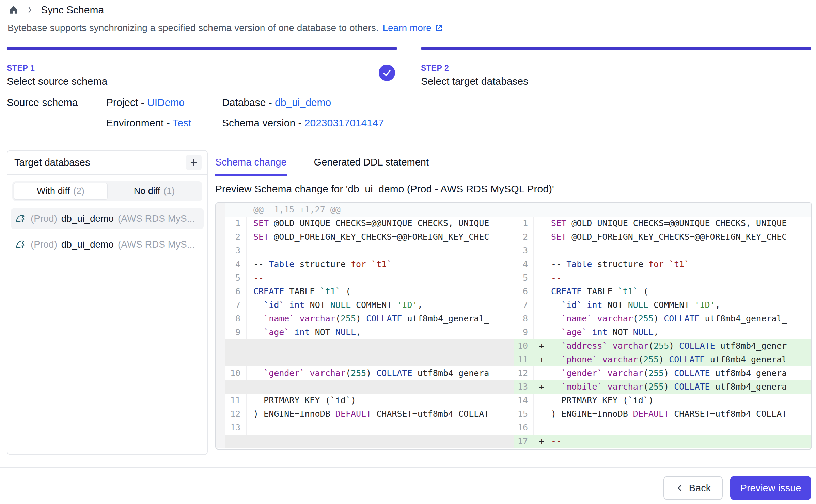  What do you see at coordinates (409, 67) in the screenshot?
I see `stepper: STEP 1 Select source schema STEP 2 Selec…` at bounding box center [409, 67].